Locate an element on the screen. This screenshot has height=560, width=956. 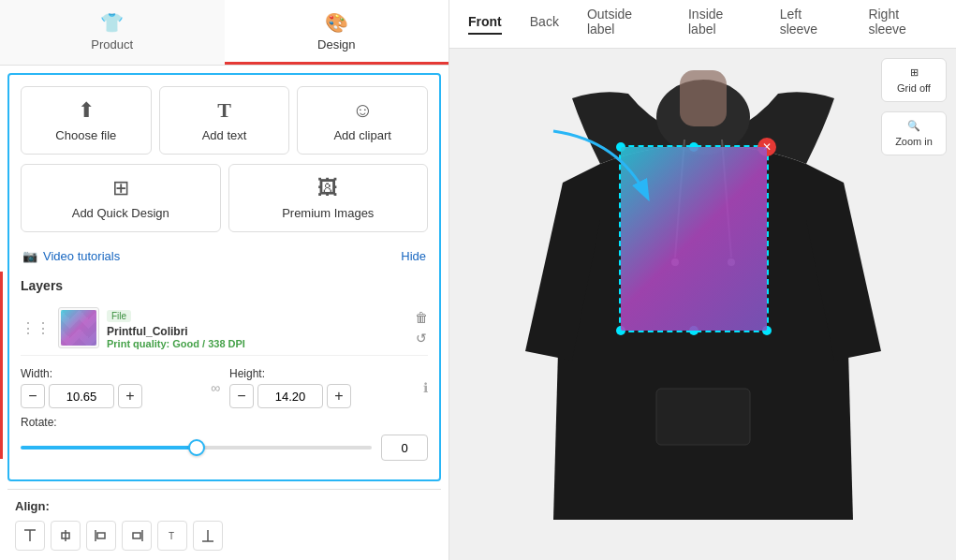
zoom-in-button: 🔍 Zoom in is located at coordinates (914, 133).